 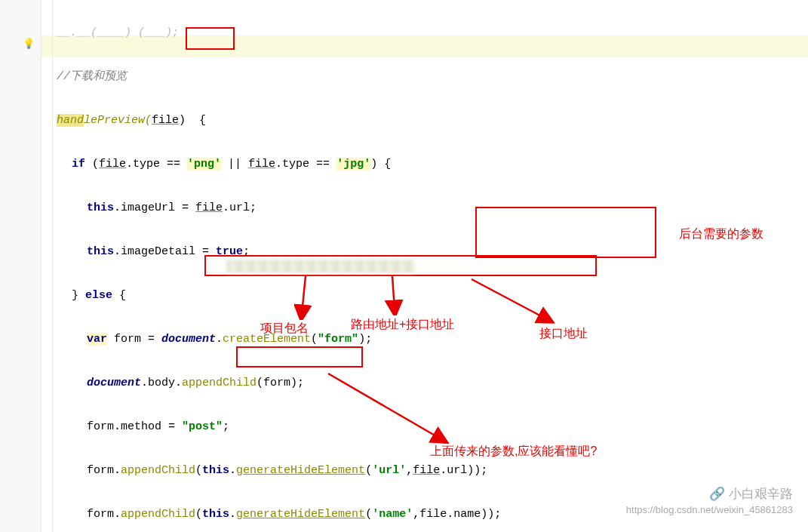 I want to click on code-line: //下载和预览, so click(x=432, y=77).